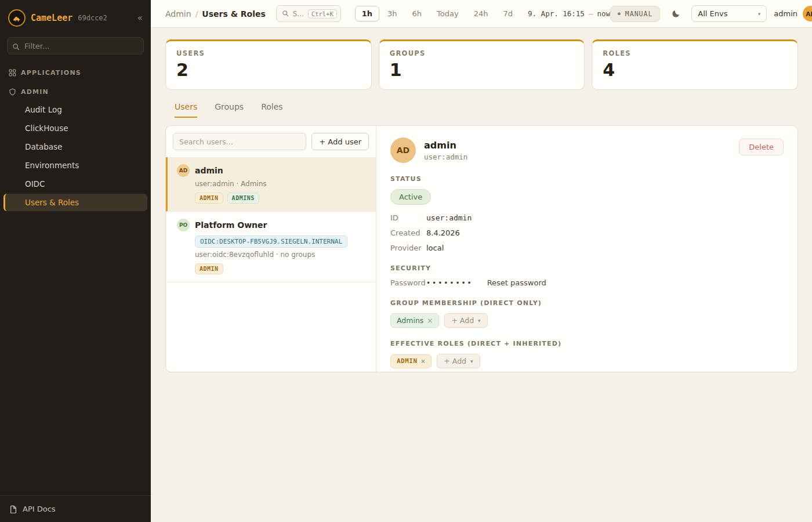 Image resolution: width=812 pixels, height=522 pixels. What do you see at coordinates (17, 18) in the screenshot?
I see `app-logo` at bounding box center [17, 18].